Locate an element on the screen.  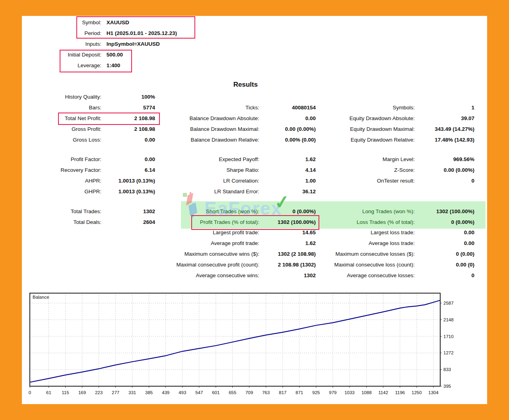
stat-label: Maximal consecutive loss (count): is located at coordinates (365, 265).